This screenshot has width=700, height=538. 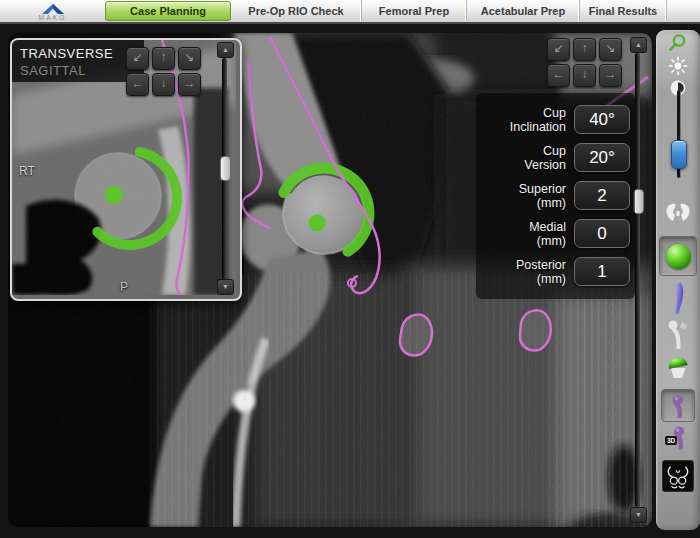 What do you see at coordinates (684, 11) in the screenshot?
I see `tab-bar-filler` at bounding box center [684, 11].